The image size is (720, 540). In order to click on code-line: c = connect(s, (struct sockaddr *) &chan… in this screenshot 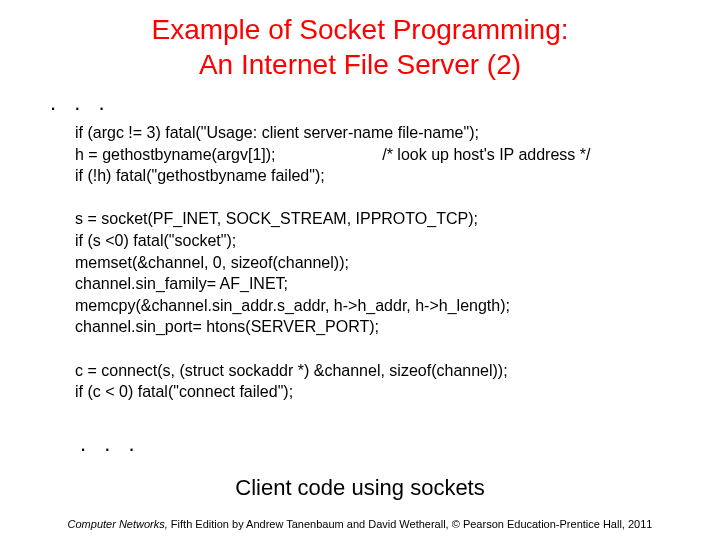, I will do `click(292, 370)`.